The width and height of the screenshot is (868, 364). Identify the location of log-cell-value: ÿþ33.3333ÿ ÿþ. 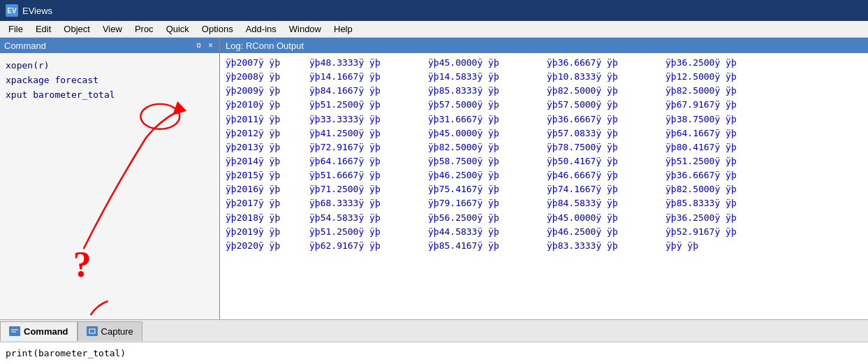
(369, 119).